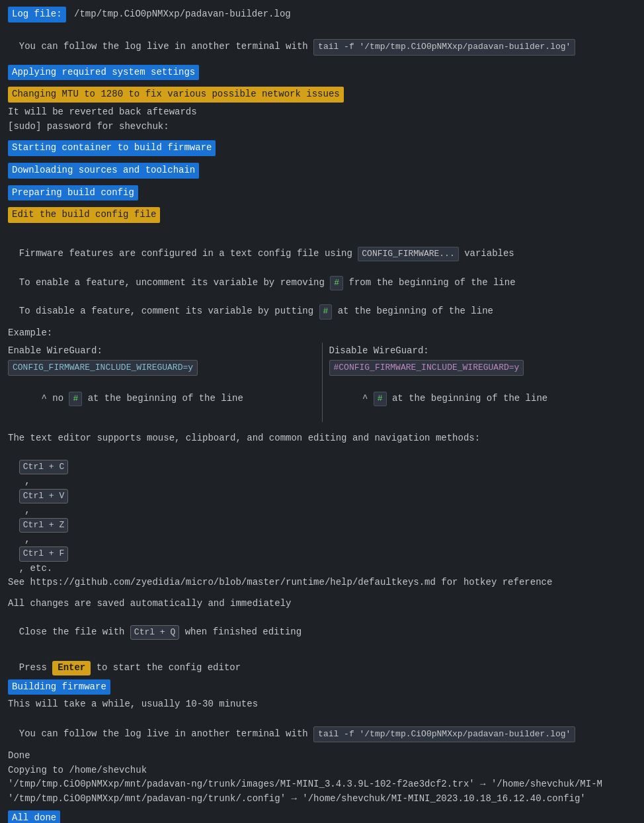 The height and width of the screenshot is (823, 644). What do you see at coordinates (103, 73) in the screenshot?
I see `apply-settings-label: Applying required system settings` at bounding box center [103, 73].